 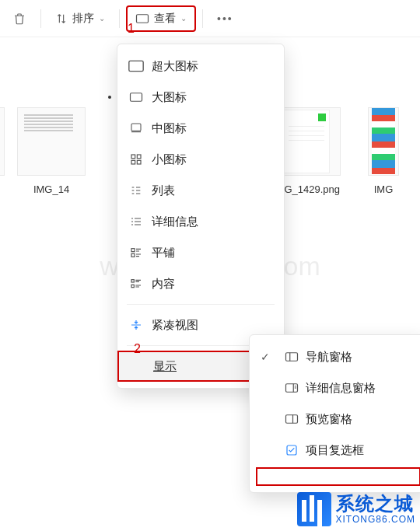 What do you see at coordinates (3, 319) in the screenshot?
I see `file-item: ng` at bounding box center [3, 319].